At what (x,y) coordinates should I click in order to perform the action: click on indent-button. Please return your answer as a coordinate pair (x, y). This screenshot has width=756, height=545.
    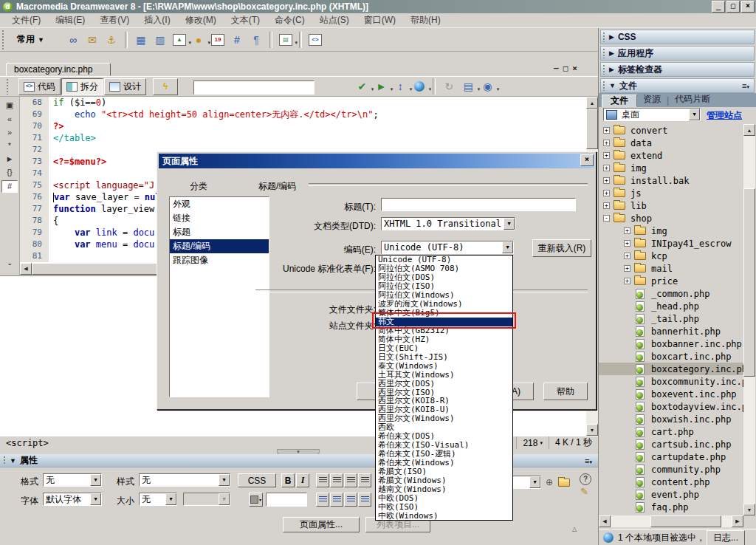
    Looking at the image, I should click on (365, 499).